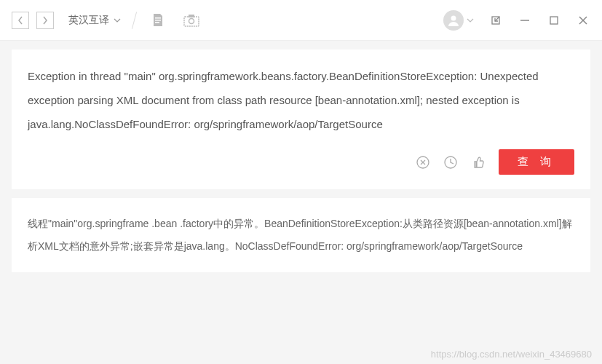  I want to click on popout-icon, so click(496, 20).